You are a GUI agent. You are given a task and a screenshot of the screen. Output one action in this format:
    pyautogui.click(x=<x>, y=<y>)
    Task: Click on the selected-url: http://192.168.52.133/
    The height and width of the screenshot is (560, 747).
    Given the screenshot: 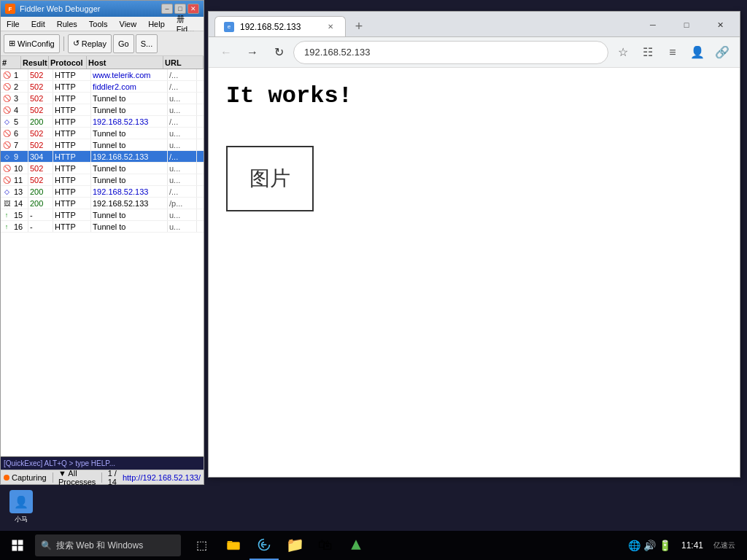 What is the action you would take?
    pyautogui.click(x=162, y=478)
    